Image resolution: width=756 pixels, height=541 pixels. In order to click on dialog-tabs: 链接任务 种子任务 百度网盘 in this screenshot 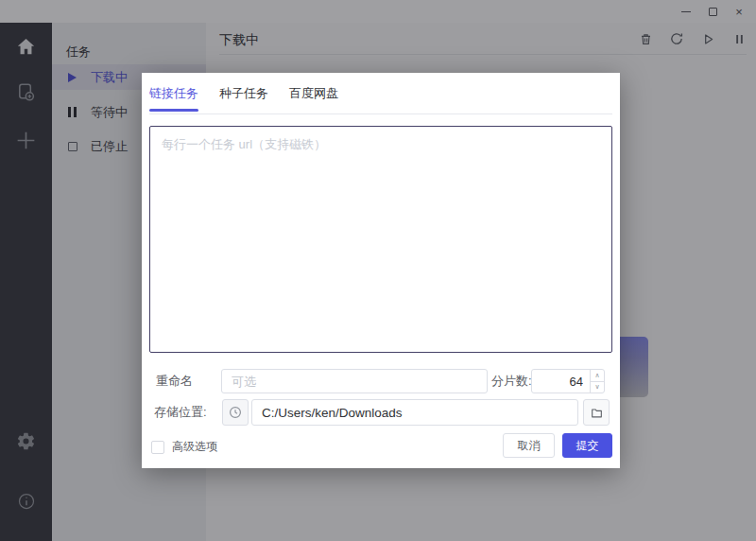, I will do `click(381, 94)`.